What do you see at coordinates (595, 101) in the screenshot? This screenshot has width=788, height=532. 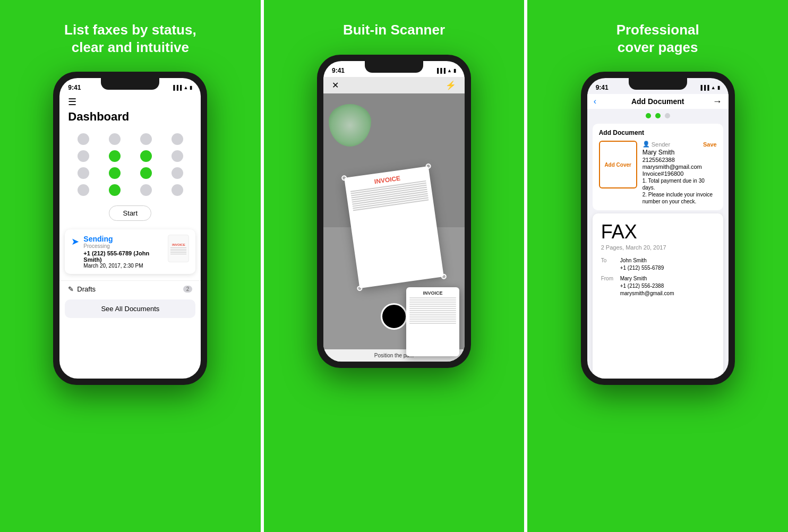 I see `back-button: ‹` at bounding box center [595, 101].